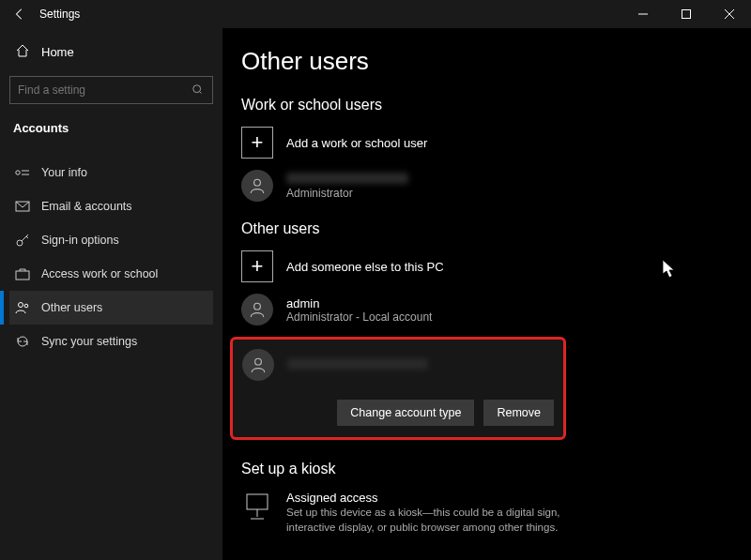 Image resolution: width=751 pixels, height=560 pixels. Describe the element at coordinates (111, 173) in the screenshot. I see `sidebar-item-your-info: Your info` at that location.